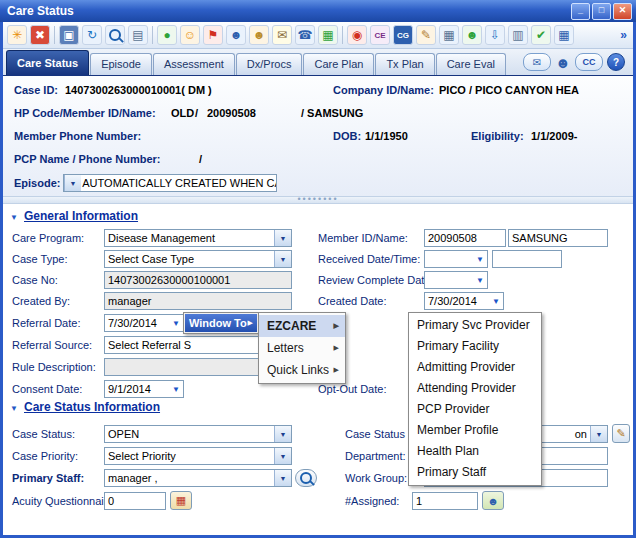 Image resolution: width=636 pixels, height=538 pixels. I want to click on menu-item-label: Quick Links, so click(300, 370).